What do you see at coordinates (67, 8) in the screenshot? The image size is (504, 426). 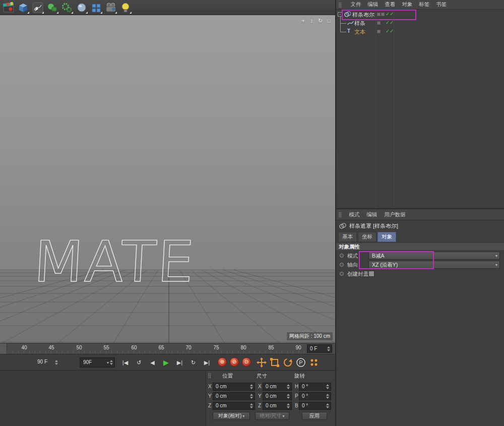 I see `generators-gear-icon` at bounding box center [67, 8].